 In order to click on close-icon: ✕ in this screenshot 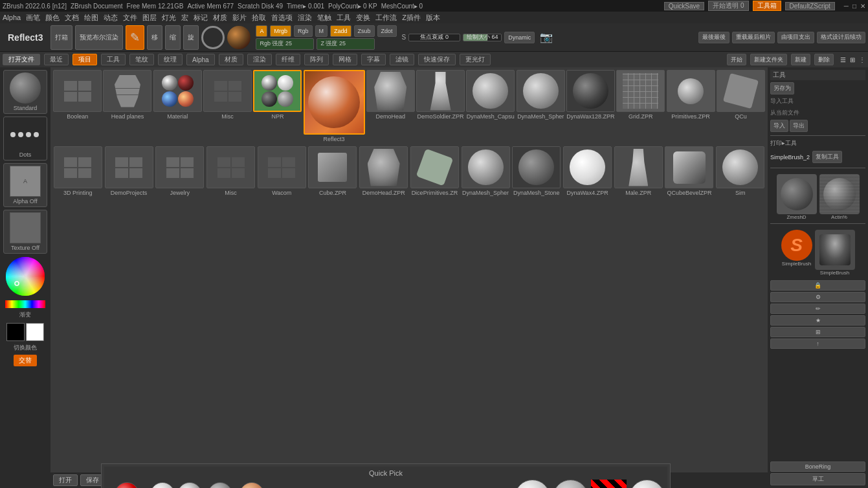, I will do `click(863, 6)`.